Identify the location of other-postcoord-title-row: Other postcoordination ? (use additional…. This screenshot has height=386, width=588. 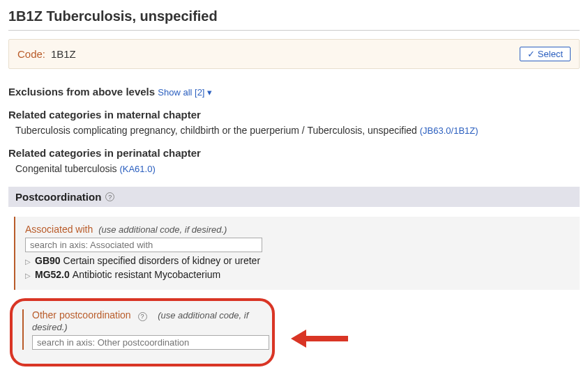
(147, 321).